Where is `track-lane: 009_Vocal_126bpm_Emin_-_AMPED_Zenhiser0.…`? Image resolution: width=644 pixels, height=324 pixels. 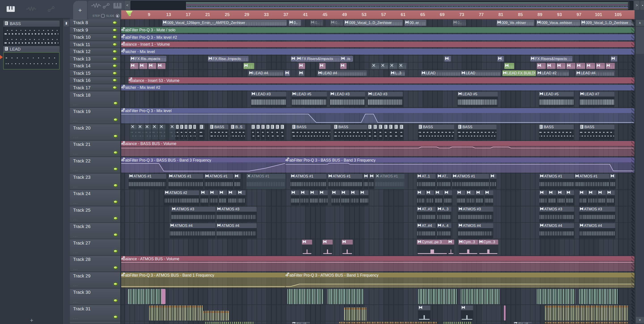
track-lane: 009_Vocal_126bpm_Emin_-_AMPED_Zenhiser0.… is located at coordinates (378, 23).